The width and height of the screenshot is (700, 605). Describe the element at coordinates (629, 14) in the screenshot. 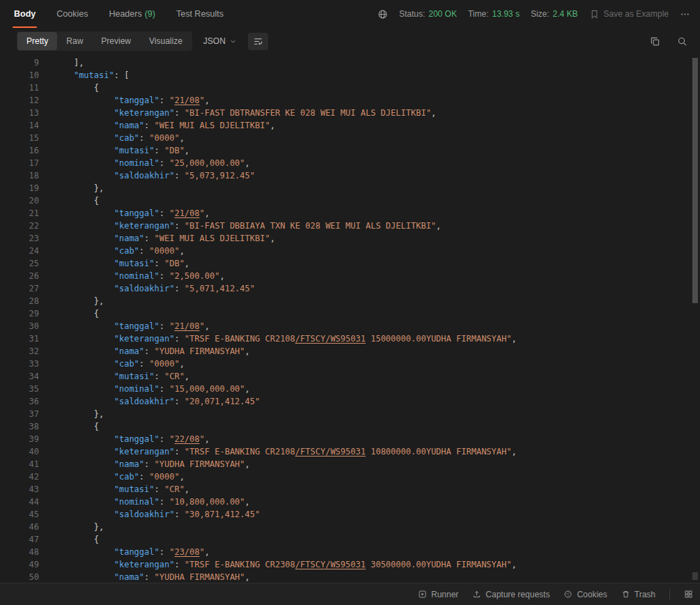

I see `save-as-example-button: Save as Example` at that location.